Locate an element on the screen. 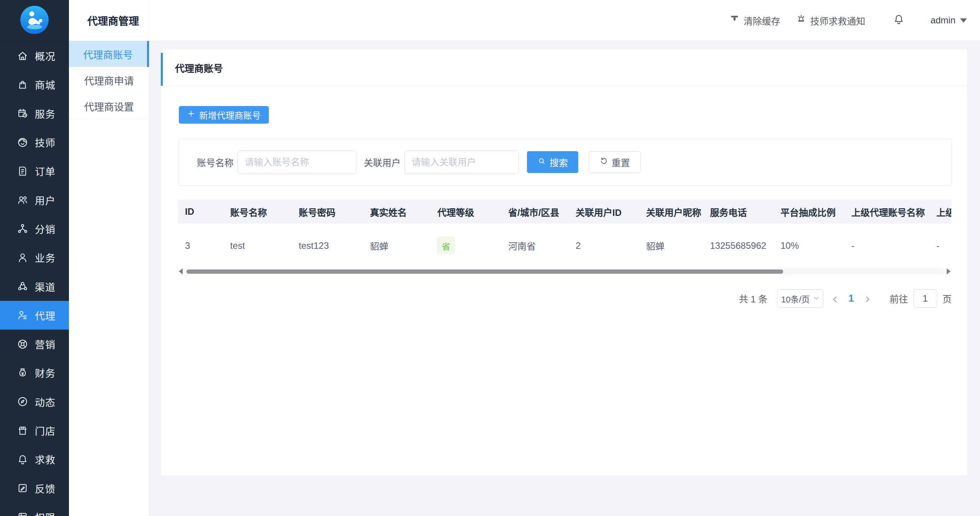 This screenshot has width=980, height=516. topbar: 清除缓存 技师求救通知 is located at coordinates (564, 21).